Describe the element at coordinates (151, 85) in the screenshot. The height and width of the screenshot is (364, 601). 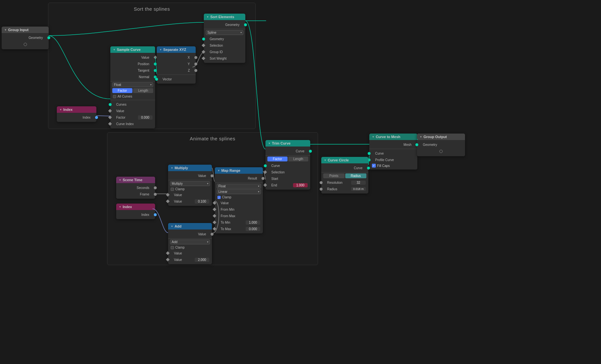
I see `sc-type-arrow: ▾` at that location.